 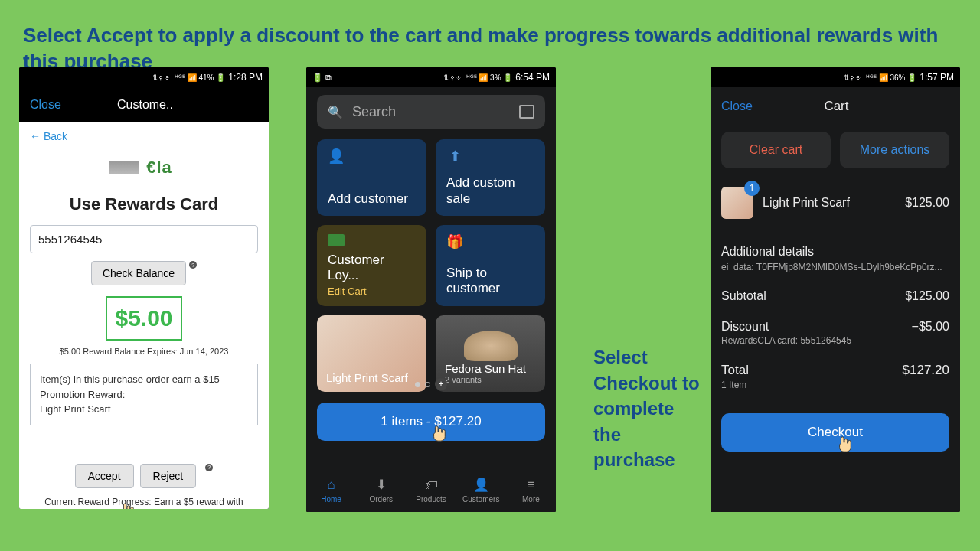 What do you see at coordinates (372, 199) in the screenshot?
I see `tile-label: Add customer` at bounding box center [372, 199].